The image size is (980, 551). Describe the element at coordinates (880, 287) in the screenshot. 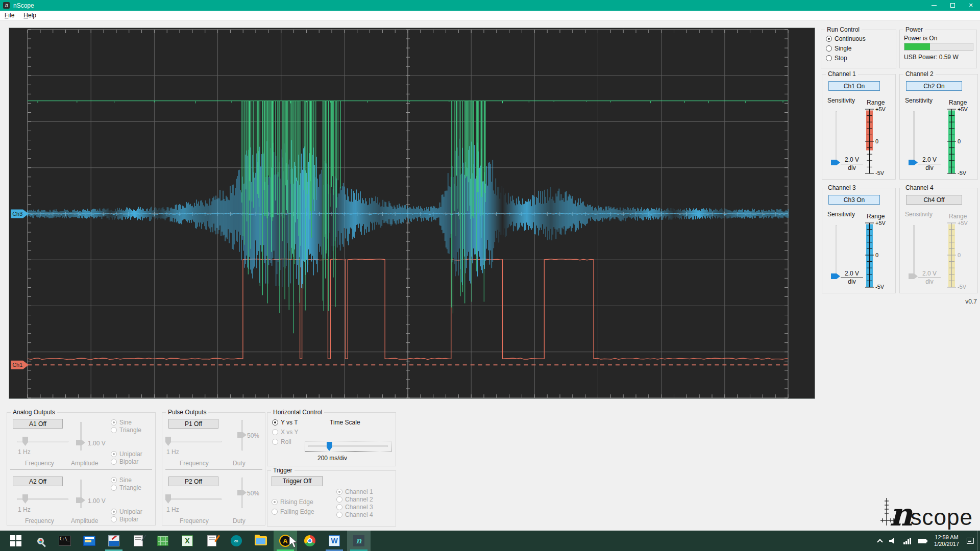

I see `range-bottom-label: -5V` at that location.